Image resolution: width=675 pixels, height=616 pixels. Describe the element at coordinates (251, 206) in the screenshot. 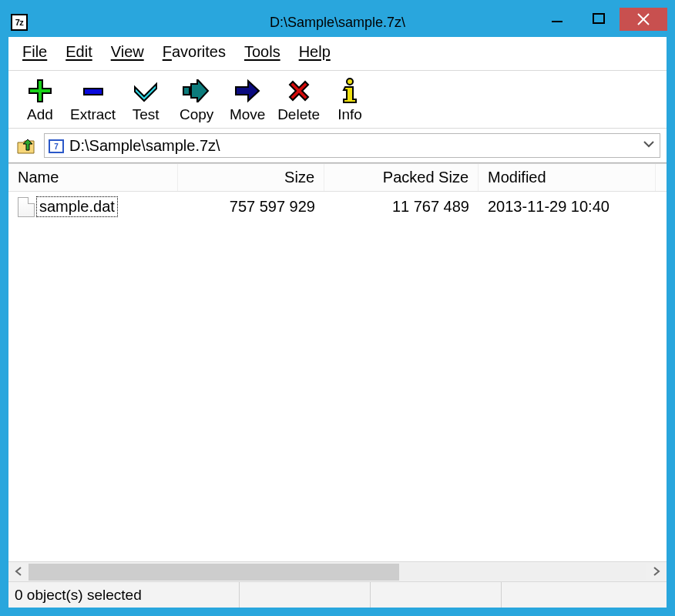

I see `cell-size: 757 597 929` at that location.